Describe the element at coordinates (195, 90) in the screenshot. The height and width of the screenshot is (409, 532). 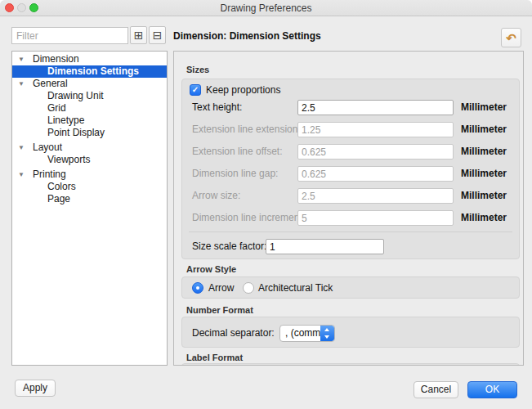
I see `checkbox-check-icon: ✓` at that location.